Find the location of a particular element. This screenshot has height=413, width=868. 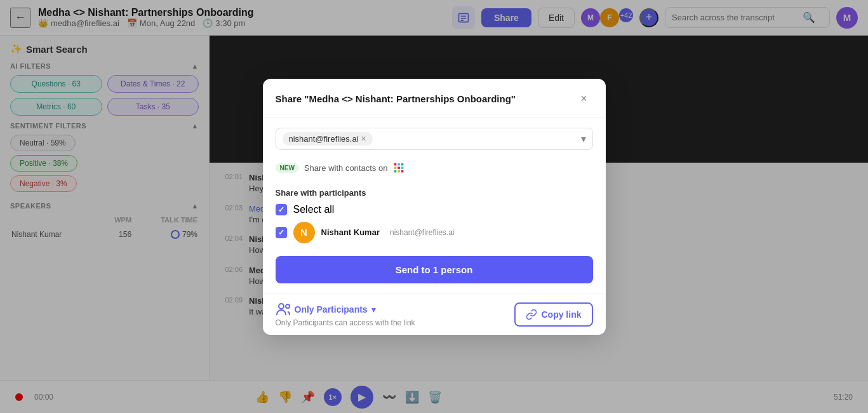

only-participants-wrap: Only Participants ▾ is located at coordinates (345, 309).